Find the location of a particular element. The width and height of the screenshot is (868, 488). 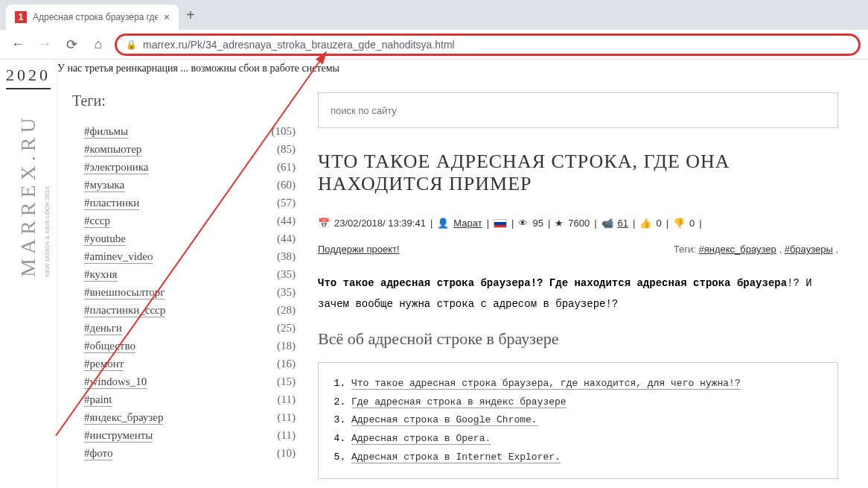

search-input is located at coordinates (578, 110).